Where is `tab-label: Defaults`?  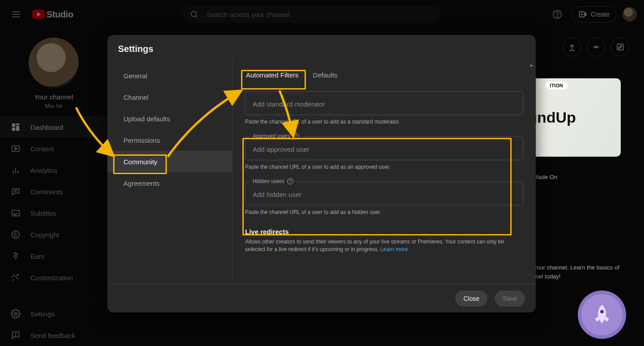 tab-label: Defaults is located at coordinates (326, 75).